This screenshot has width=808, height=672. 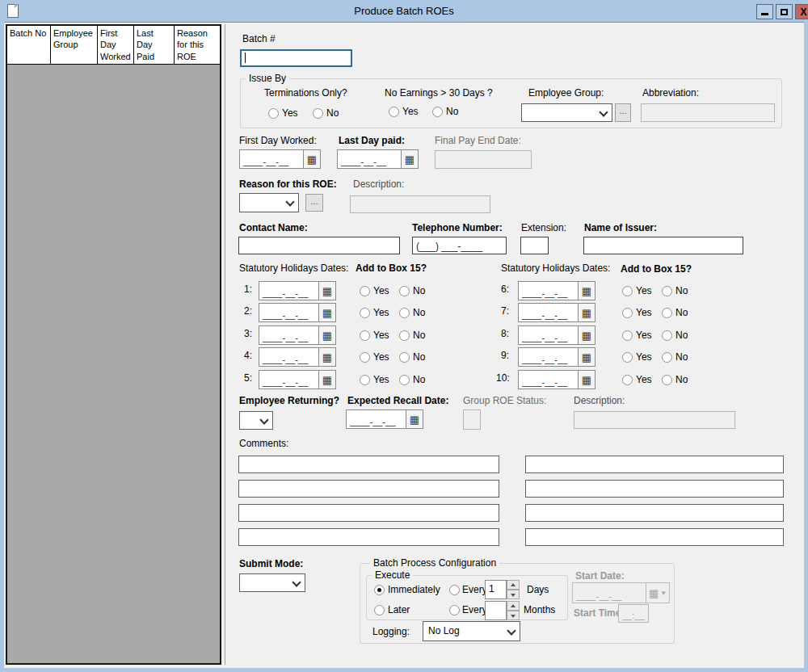 What do you see at coordinates (197, 45) in the screenshot?
I see `column-header-reason: Reason for this ROE` at bounding box center [197, 45].